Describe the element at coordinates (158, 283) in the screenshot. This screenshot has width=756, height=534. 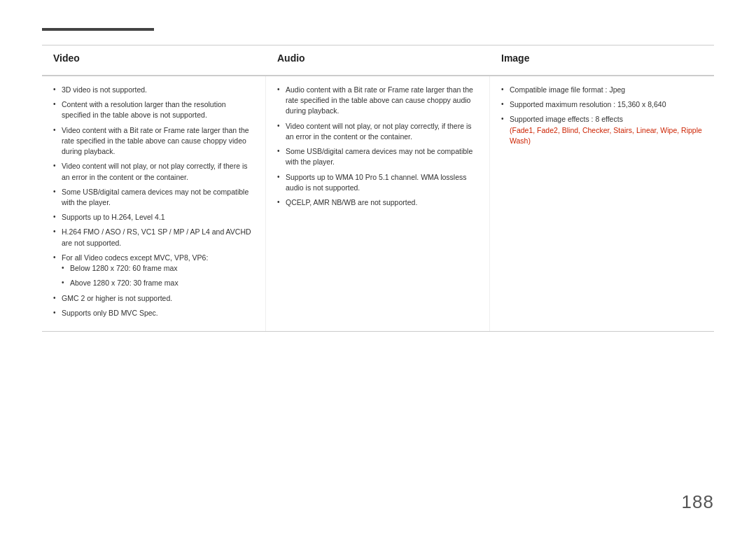
I see `sub-list-item: Above 1280 x 720: 30 frame max` at that location.